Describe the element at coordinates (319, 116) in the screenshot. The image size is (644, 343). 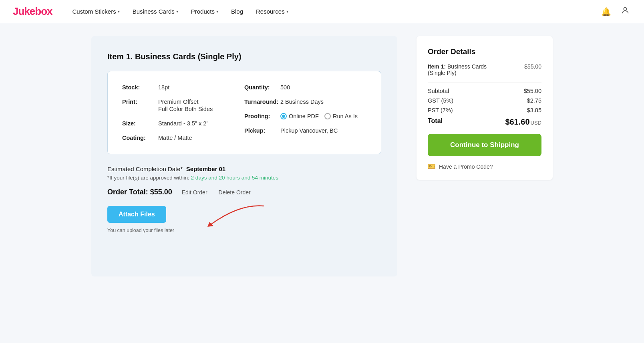
I see `proofing-radio-group: Online PDF Run As Is` at that location.